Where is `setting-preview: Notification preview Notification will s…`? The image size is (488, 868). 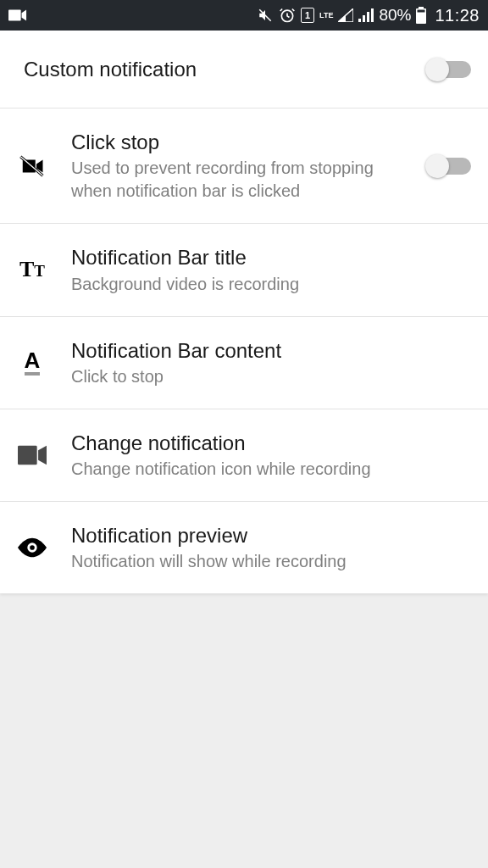
setting-preview: Notification preview Notification will s… is located at coordinates (244, 548).